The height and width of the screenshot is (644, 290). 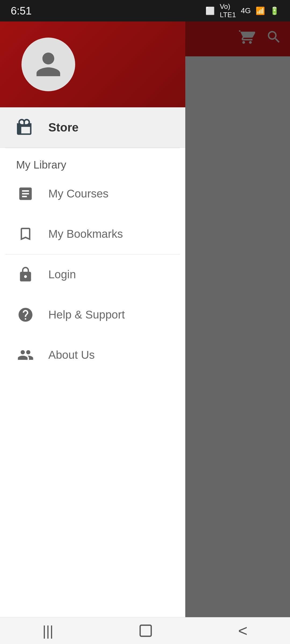 What do you see at coordinates (274, 39) in the screenshot?
I see `search-icon` at bounding box center [274, 39].